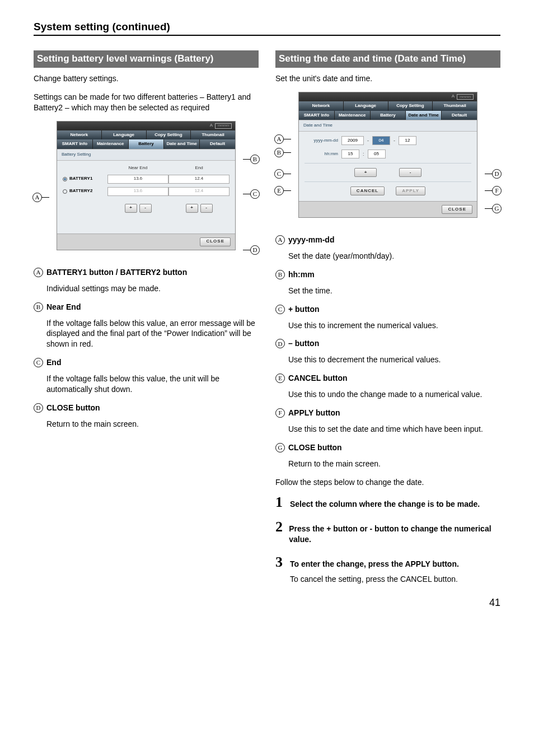  Describe the element at coordinates (199, 179) in the screenshot. I see `battery1-end-value: 12.4` at that location.